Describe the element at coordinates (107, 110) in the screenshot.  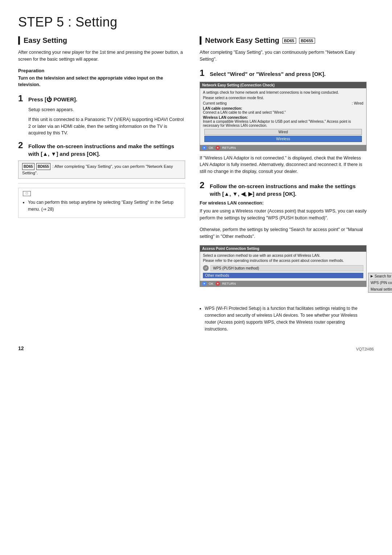
I see `step1-sub1: Setup screen appears.` at that location.